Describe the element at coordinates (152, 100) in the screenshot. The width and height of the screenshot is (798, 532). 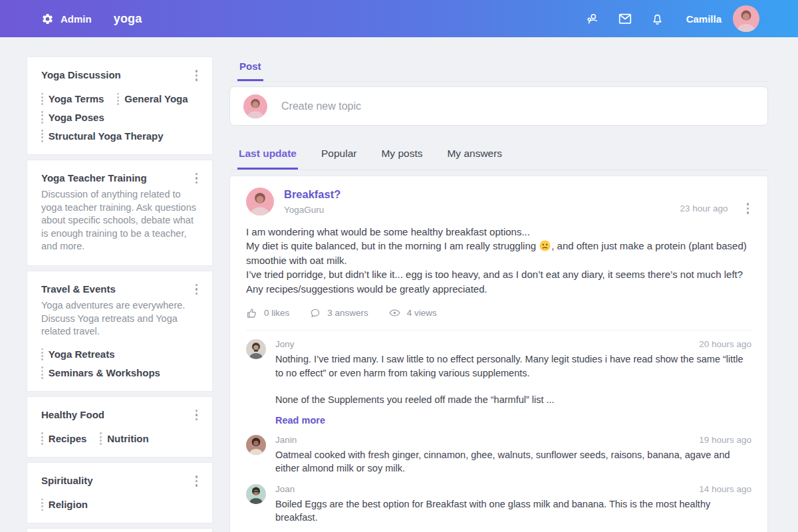
I see `subcategory-general-yoga: General Yoga` at that location.